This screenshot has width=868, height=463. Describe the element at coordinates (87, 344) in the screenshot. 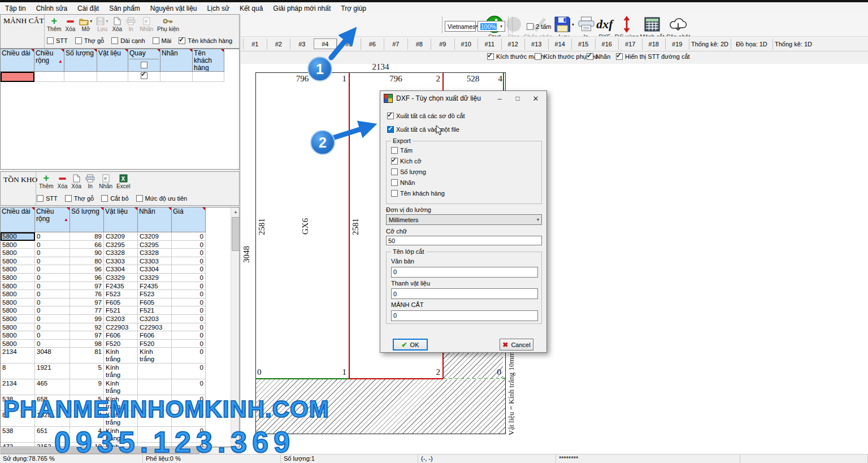

I see `stock-cell: 98` at that location.